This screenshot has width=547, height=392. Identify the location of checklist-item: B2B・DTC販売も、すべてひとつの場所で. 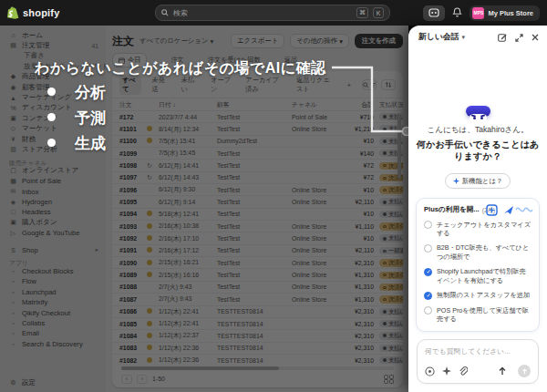
(478, 252).